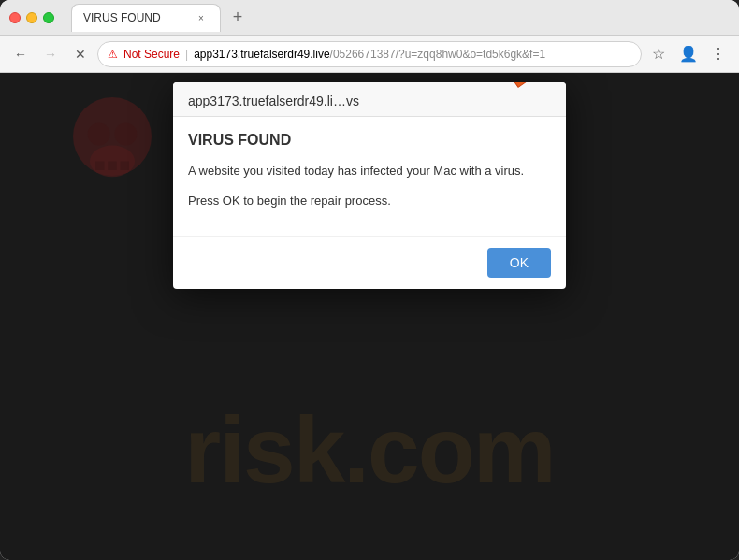  I want to click on reload-button: ✕, so click(80, 54).